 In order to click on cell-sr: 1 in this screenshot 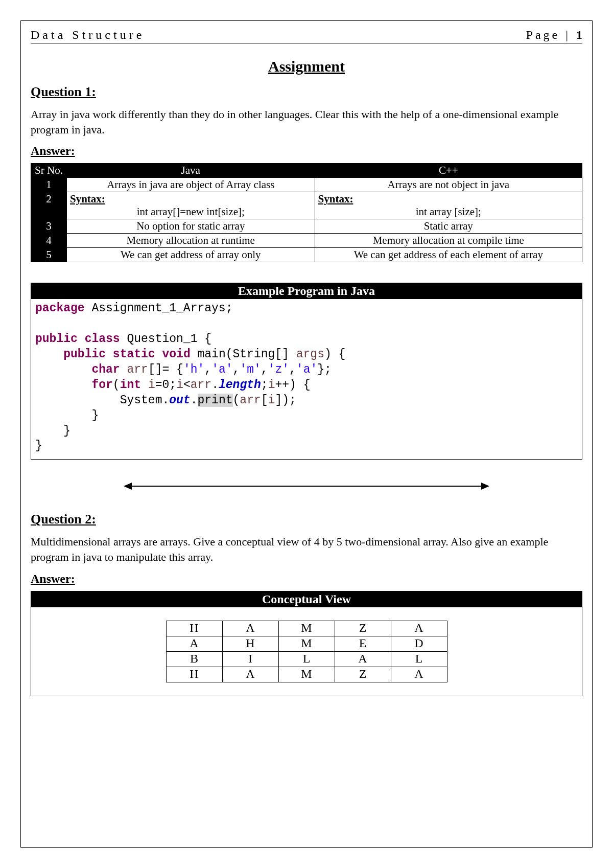, I will do `click(49, 185)`.